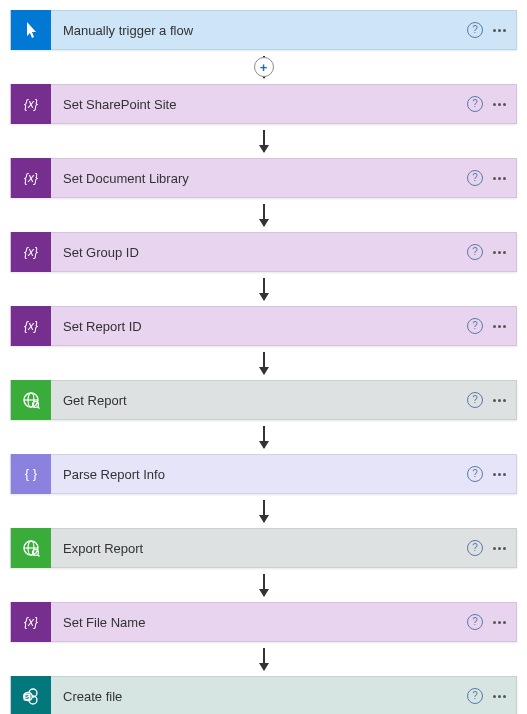 The height and width of the screenshot is (714, 527). What do you see at coordinates (264, 67) in the screenshot?
I see `flow-connector: +` at bounding box center [264, 67].